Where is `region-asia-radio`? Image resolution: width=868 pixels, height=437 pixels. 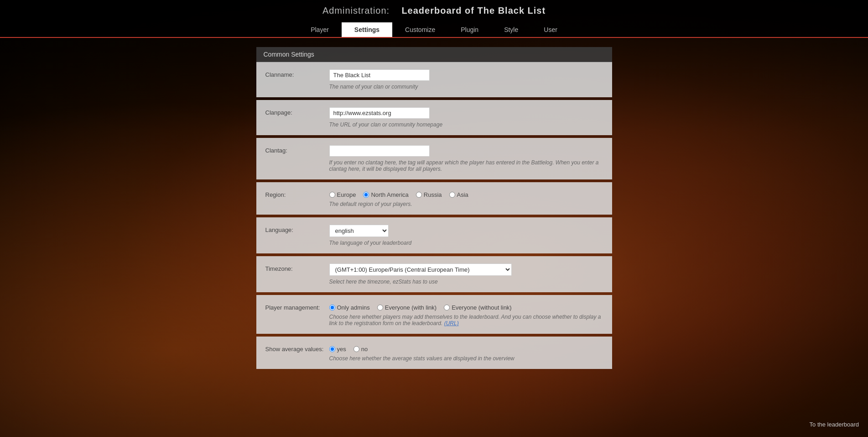
region-asia-radio is located at coordinates (452, 195).